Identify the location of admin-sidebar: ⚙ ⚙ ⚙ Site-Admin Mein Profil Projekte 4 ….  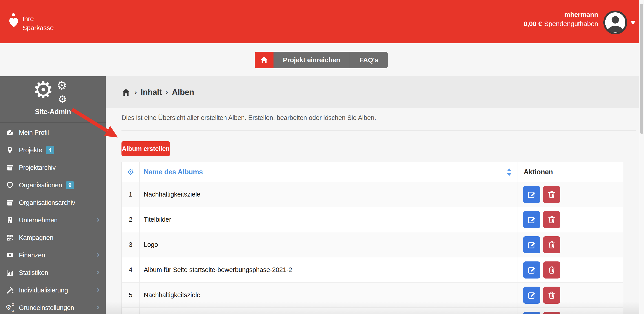
(53, 195).